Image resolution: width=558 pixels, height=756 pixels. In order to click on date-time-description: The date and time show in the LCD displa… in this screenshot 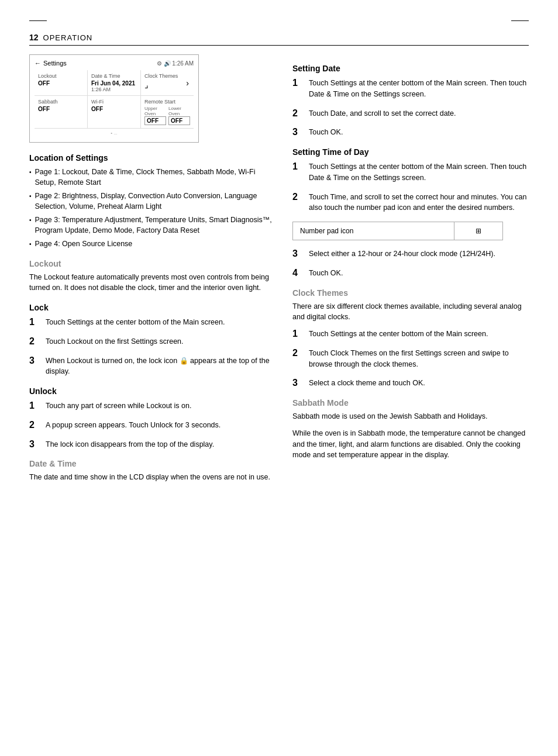, I will do `click(152, 477)`.